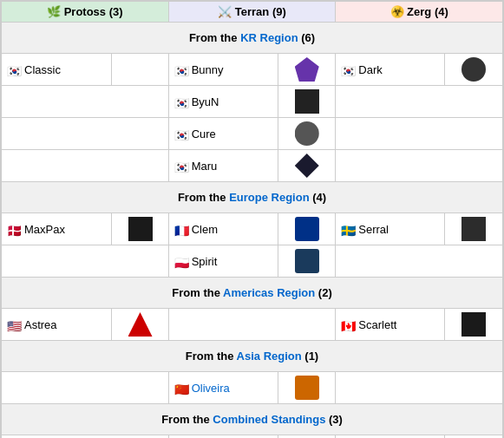 The width and height of the screenshot is (504, 438). I want to click on zerg-player-cell: 🇸🇪Serral, so click(390, 229).